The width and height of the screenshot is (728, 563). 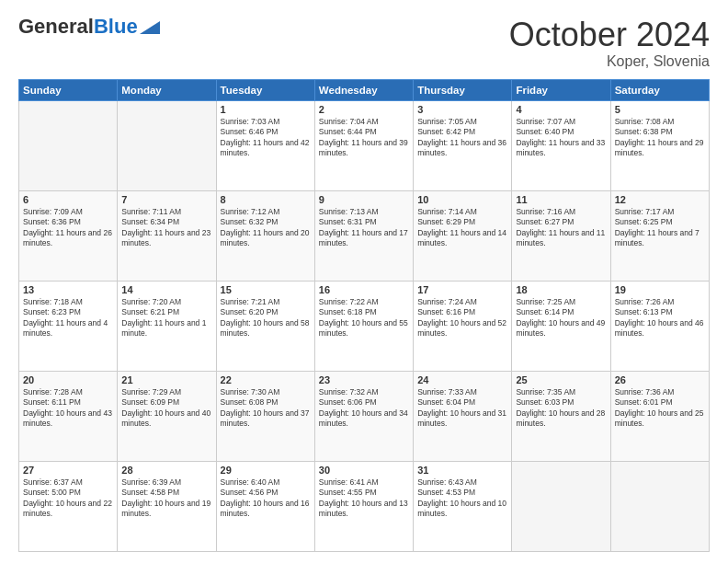 What do you see at coordinates (167, 326) in the screenshot?
I see `calendar-cell: 14Sunrise: 7:20 AMSunset: 6:21 PMDayligh…` at bounding box center [167, 326].